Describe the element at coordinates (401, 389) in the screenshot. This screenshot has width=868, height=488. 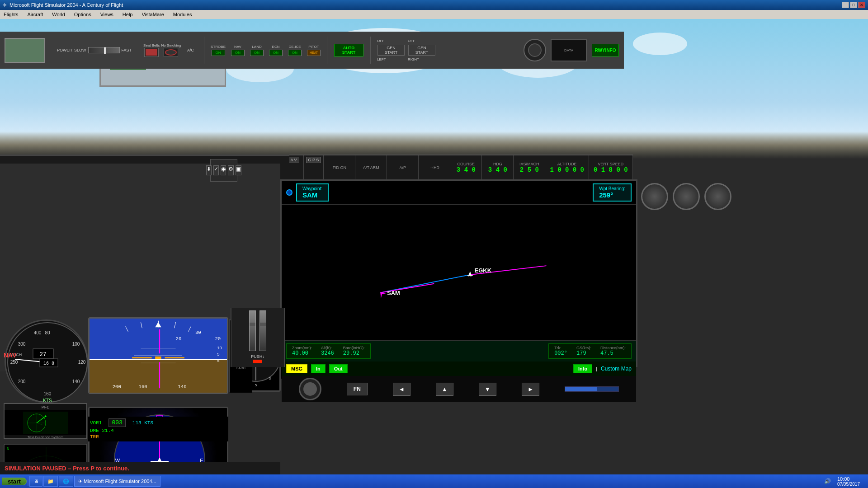
I see `arrow-left: ◄` at that location.